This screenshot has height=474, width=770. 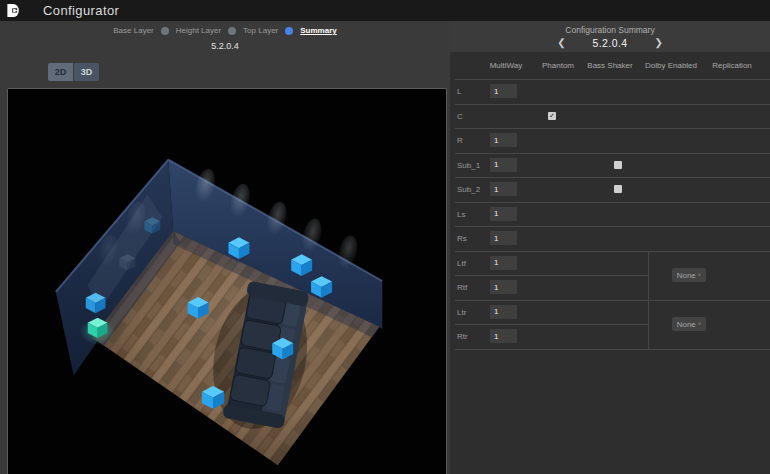 What do you see at coordinates (460, 116) in the screenshot?
I see `row-label-c: C` at bounding box center [460, 116].